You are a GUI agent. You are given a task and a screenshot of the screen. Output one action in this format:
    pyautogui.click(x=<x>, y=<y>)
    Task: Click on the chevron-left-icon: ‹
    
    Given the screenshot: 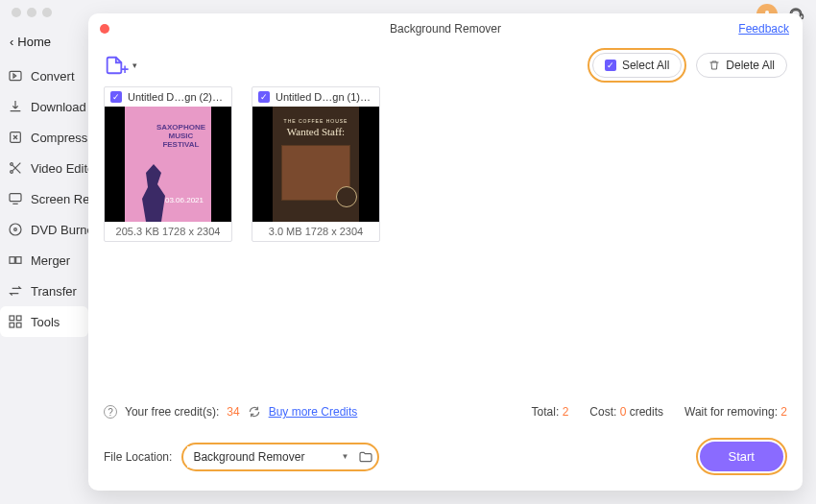 What is the action you would take?
    pyautogui.click(x=12, y=42)
    